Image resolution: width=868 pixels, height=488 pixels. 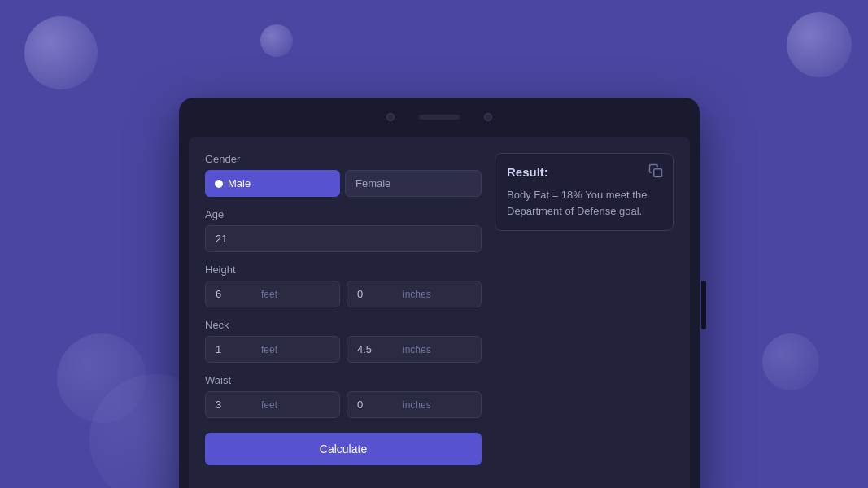 I want to click on female-label: Female, so click(x=373, y=184).